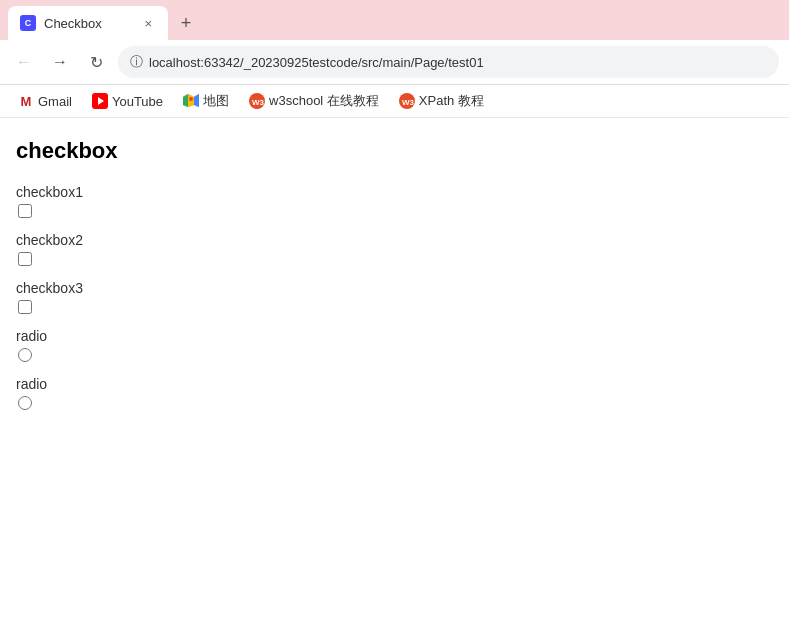 Image resolution: width=789 pixels, height=618 pixels. Describe the element at coordinates (148, 24) in the screenshot. I see `tab-close-button: ×` at that location.